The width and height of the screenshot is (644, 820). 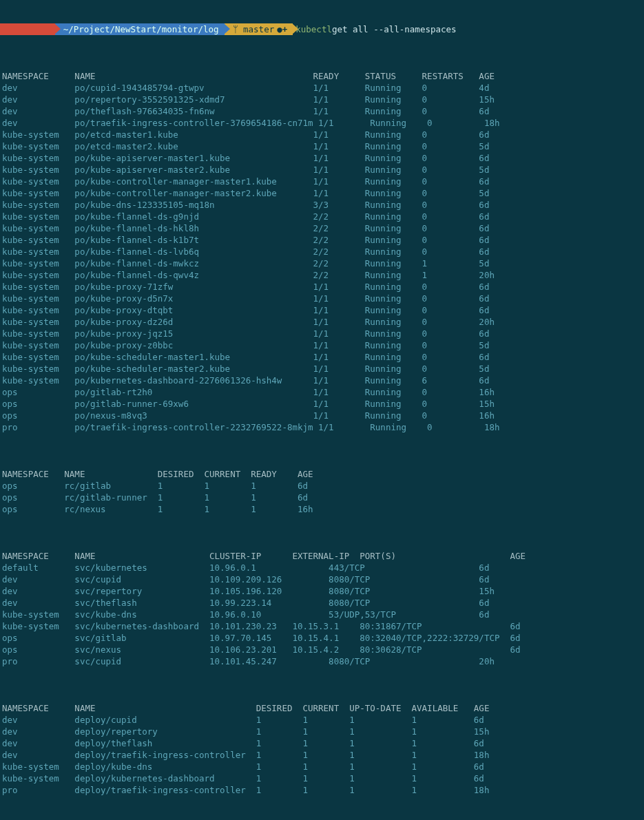 What do you see at coordinates (282, 29) in the screenshot?
I see `branch-status-icon: ●+` at bounding box center [282, 29].